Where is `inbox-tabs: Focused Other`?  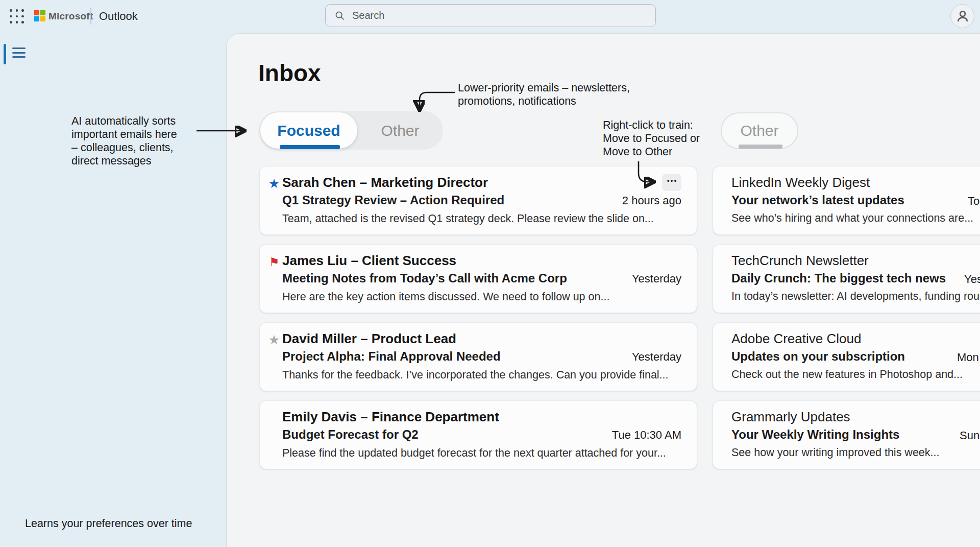 inbox-tabs: Focused Other is located at coordinates (351, 131).